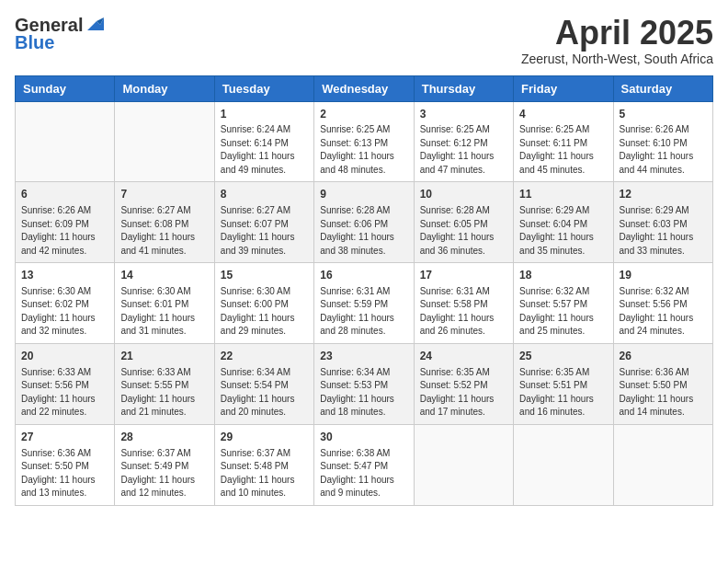 The width and height of the screenshot is (728, 563). What do you see at coordinates (364, 438) in the screenshot?
I see `day-number: 30` at bounding box center [364, 438].